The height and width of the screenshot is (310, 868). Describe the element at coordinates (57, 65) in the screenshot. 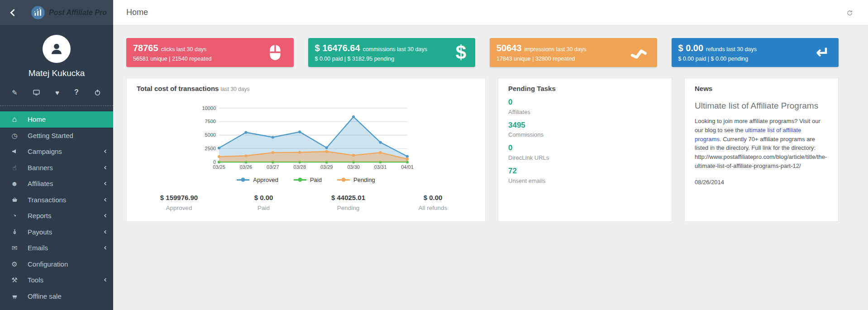

I see `user-profile: Matej Kukucka ✎♥?` at that location.